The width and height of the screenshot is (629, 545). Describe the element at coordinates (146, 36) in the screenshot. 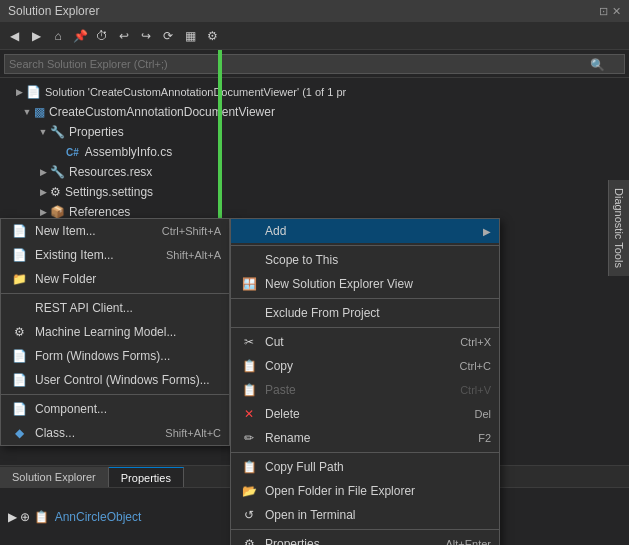

I see `redo-btn: ↪` at that location.